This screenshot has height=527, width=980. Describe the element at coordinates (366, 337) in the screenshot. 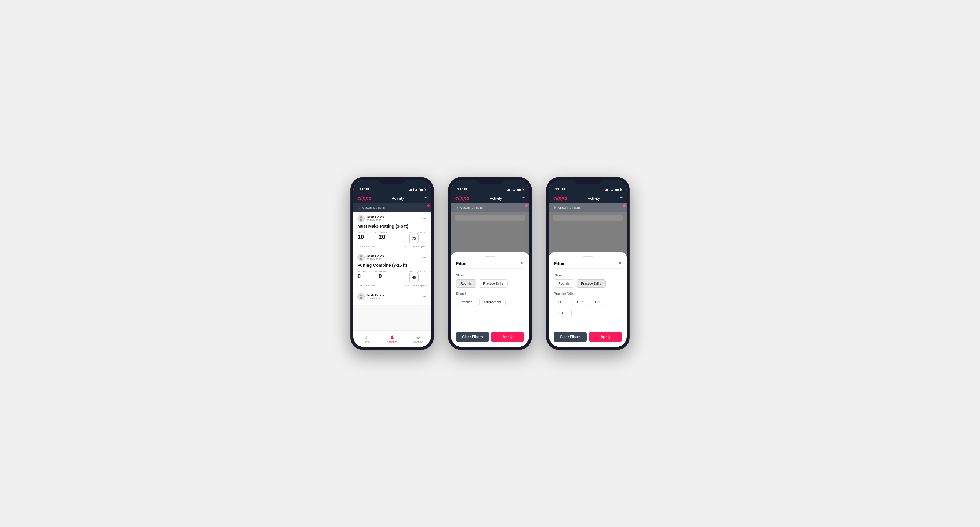

I see `home-icon-1: ⌂` at that location.